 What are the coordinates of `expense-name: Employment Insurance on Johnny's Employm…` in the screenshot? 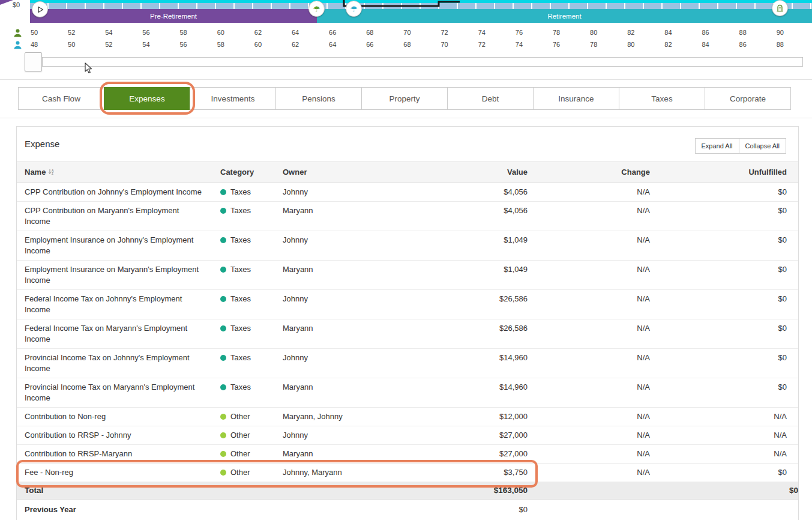 It's located at (113, 246).